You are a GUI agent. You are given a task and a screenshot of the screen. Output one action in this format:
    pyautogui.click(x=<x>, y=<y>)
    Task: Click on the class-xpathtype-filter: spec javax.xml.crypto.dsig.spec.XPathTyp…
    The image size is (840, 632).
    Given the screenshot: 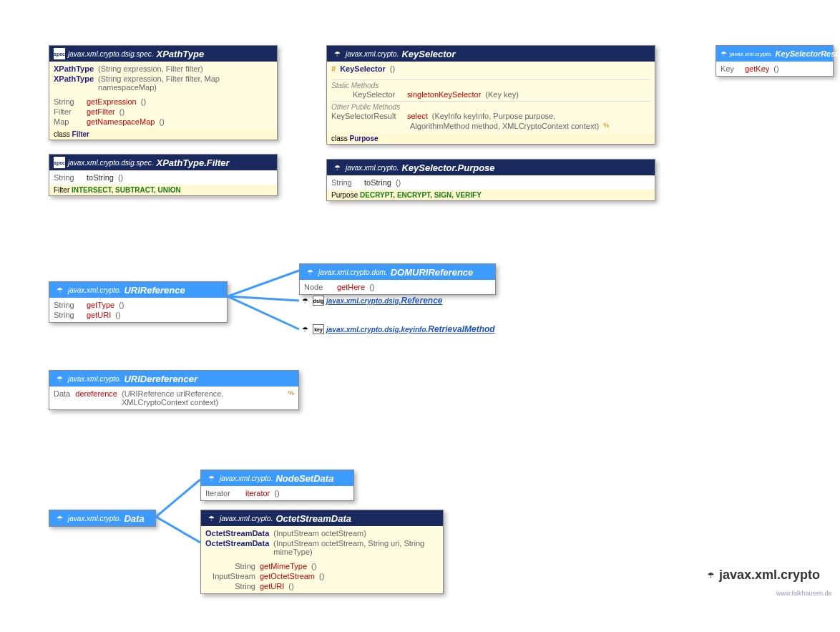 What is the action you would take?
    pyautogui.click(x=163, y=175)
    